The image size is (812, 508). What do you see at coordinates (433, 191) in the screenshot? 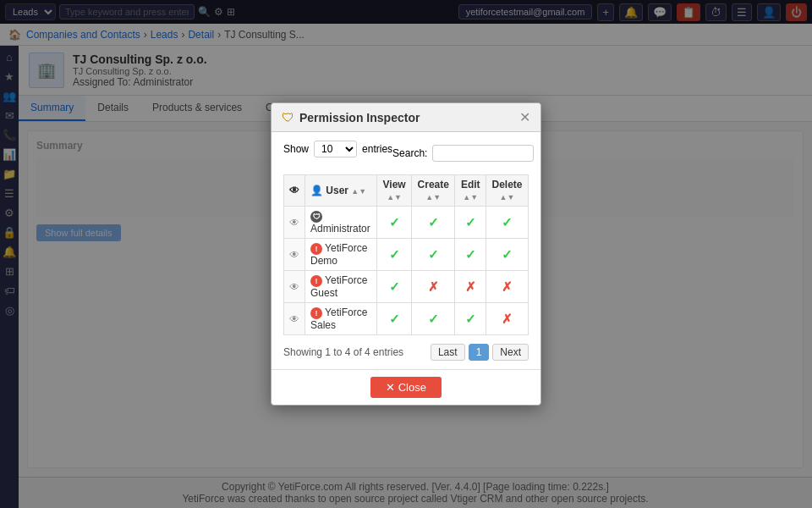
I see `col-create-header: Create ▲▼` at bounding box center [433, 191].